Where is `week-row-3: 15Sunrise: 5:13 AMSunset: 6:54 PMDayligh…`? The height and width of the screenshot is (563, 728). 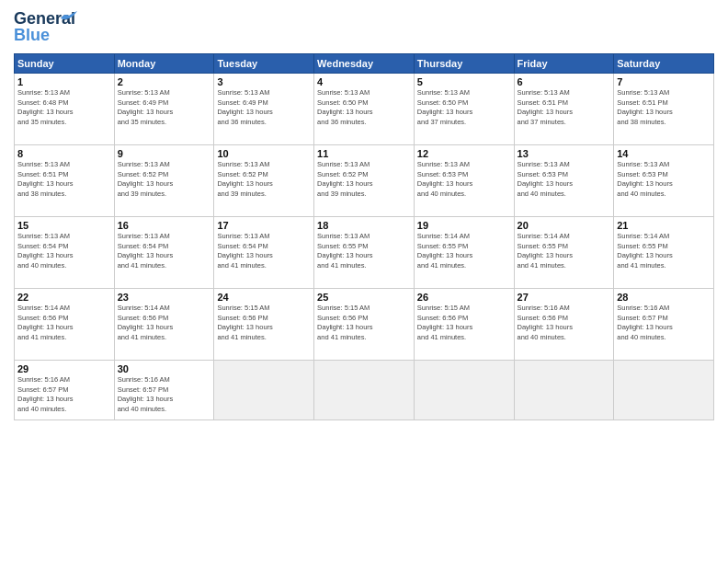
week-row-3: 15Sunrise: 5:13 AMSunset: 6:54 PMDayligh… is located at coordinates (364, 253).